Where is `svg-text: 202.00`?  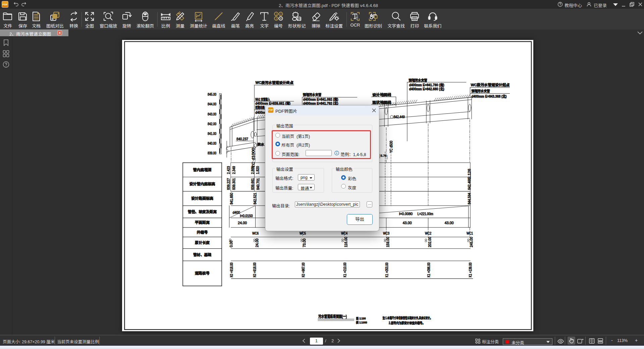
svg-text: 202.00 is located at coordinates (430, 242).